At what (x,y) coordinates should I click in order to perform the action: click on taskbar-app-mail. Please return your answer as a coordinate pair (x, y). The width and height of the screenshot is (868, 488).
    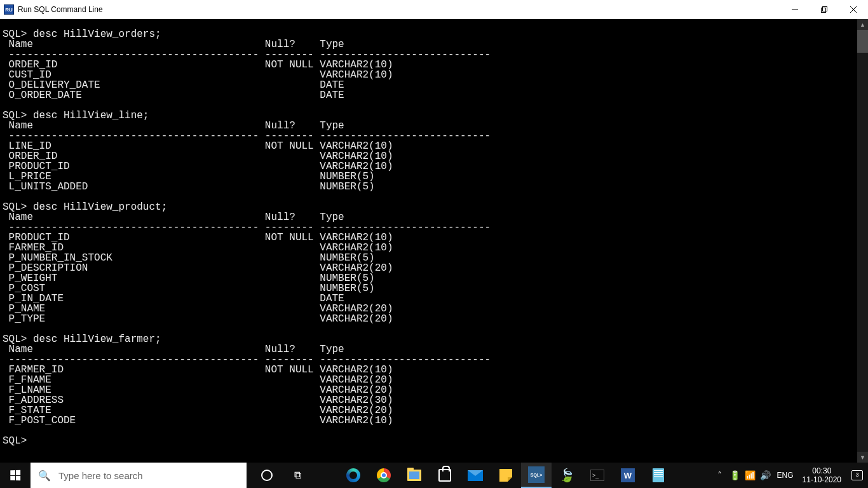
    Looking at the image, I should click on (475, 475).